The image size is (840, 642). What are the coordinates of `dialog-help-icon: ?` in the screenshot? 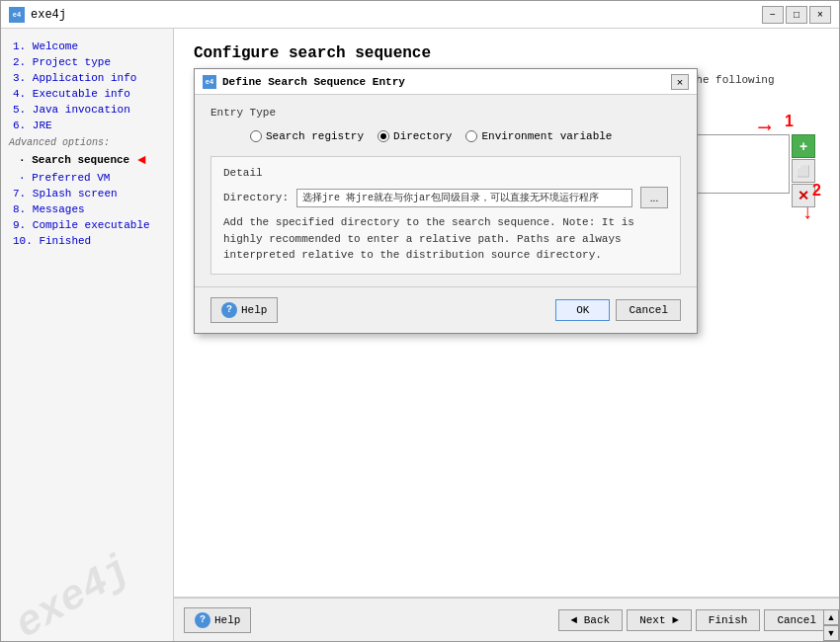 It's located at (229, 310).